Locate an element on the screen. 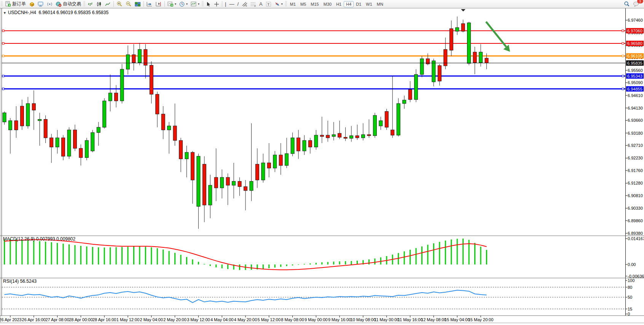 This screenshot has width=644, height=325. date-label: 2 May 04:00 is located at coordinates (151, 320).